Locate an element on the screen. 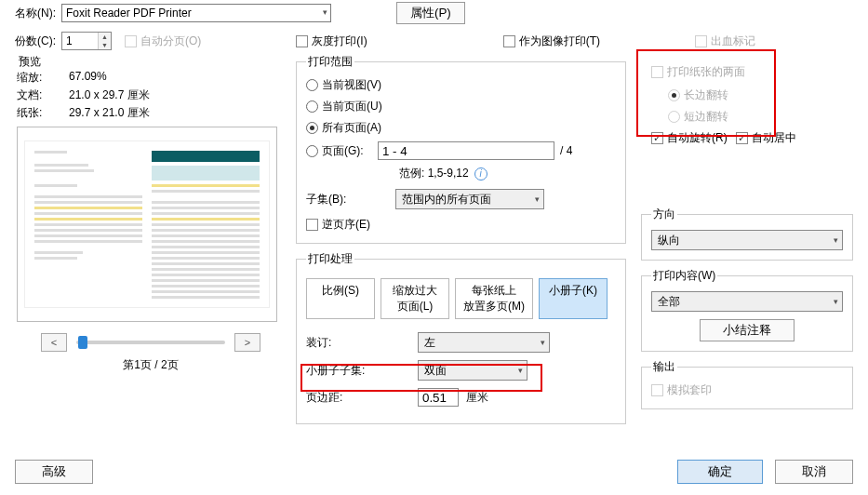 The image size is (868, 495). print-range-legend: 打印范围 is located at coordinates (330, 61).